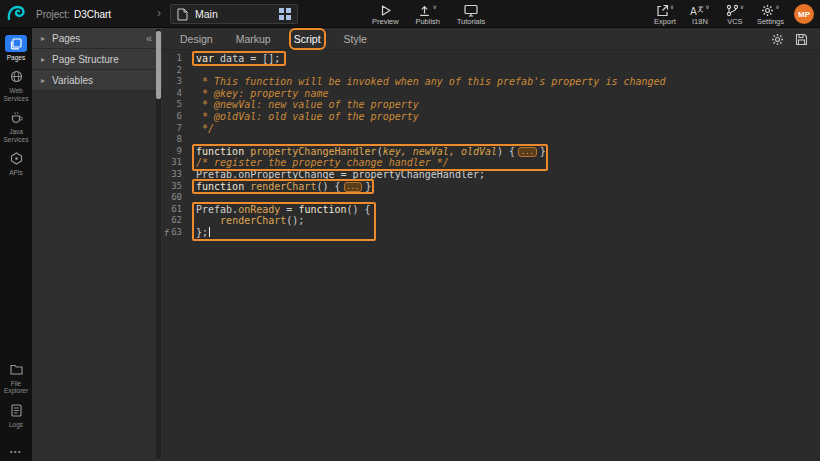 This screenshot has width=820, height=461. What do you see at coordinates (308, 39) in the screenshot?
I see `tab-script: Script` at bounding box center [308, 39].